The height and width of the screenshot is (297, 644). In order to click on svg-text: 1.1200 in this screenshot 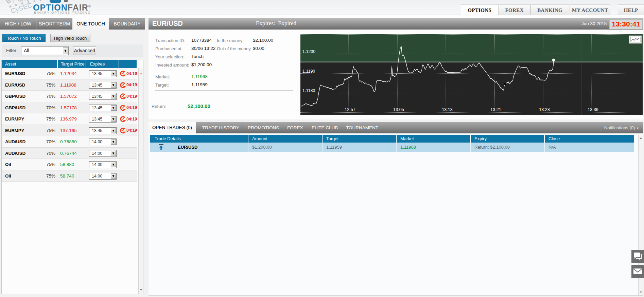, I will do `click(309, 52)`.